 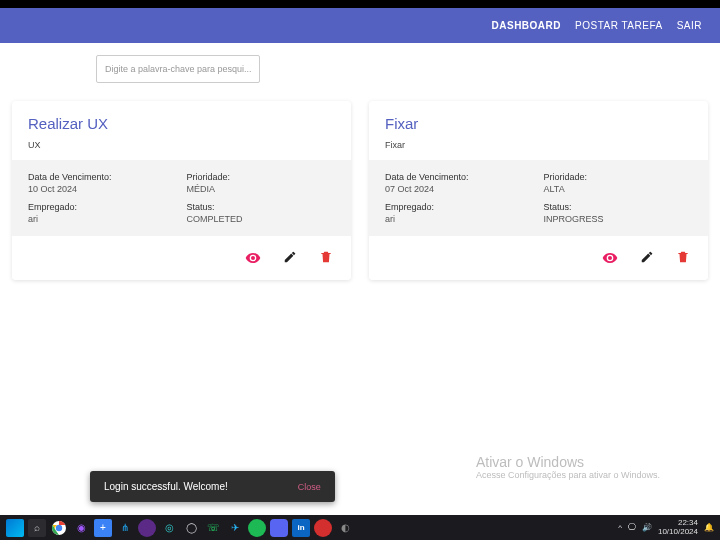 I want to click on nav-post-task: POSTAR TAREFA, so click(x=619, y=26).